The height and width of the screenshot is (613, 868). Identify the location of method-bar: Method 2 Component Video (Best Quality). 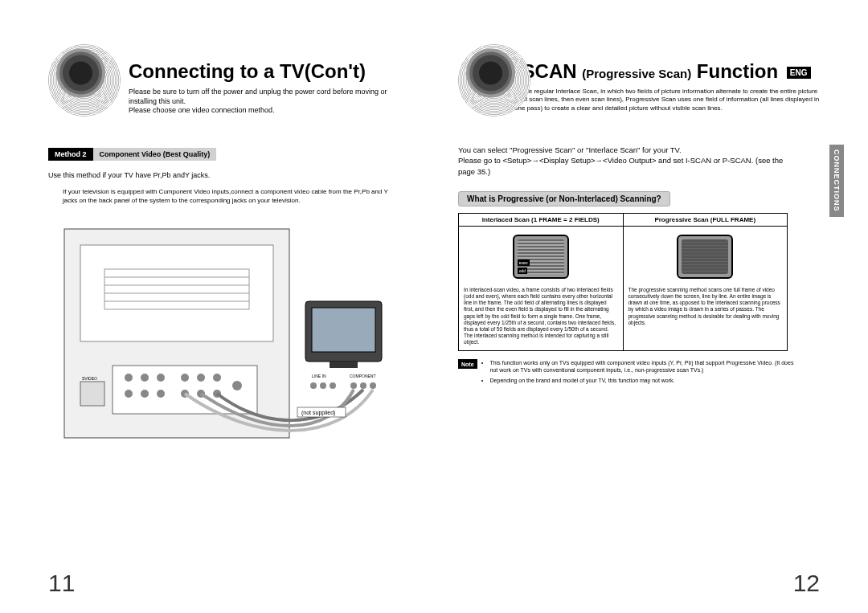
(225, 154).